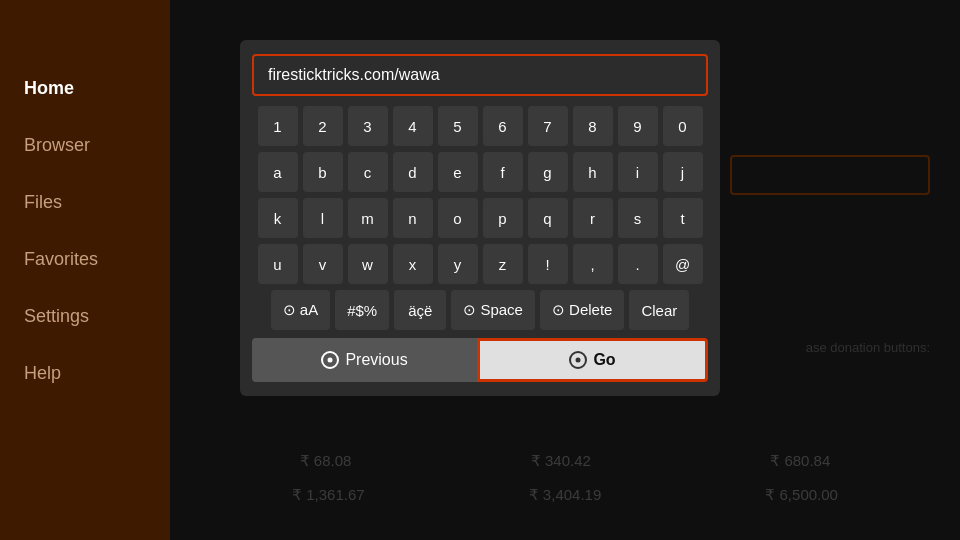 The image size is (960, 540). What do you see at coordinates (85, 146) in the screenshot?
I see `sidebar-item-browser: Browser` at bounding box center [85, 146].